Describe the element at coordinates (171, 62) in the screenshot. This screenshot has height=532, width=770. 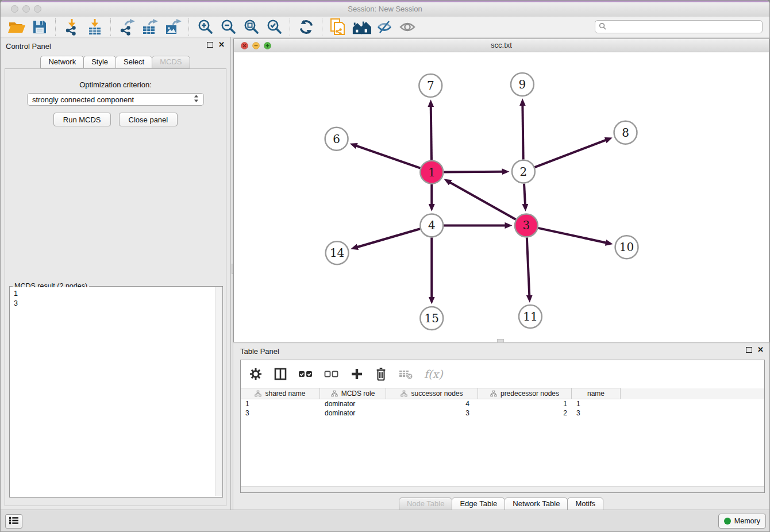
I see `tab-mcds: MCDS` at that location.